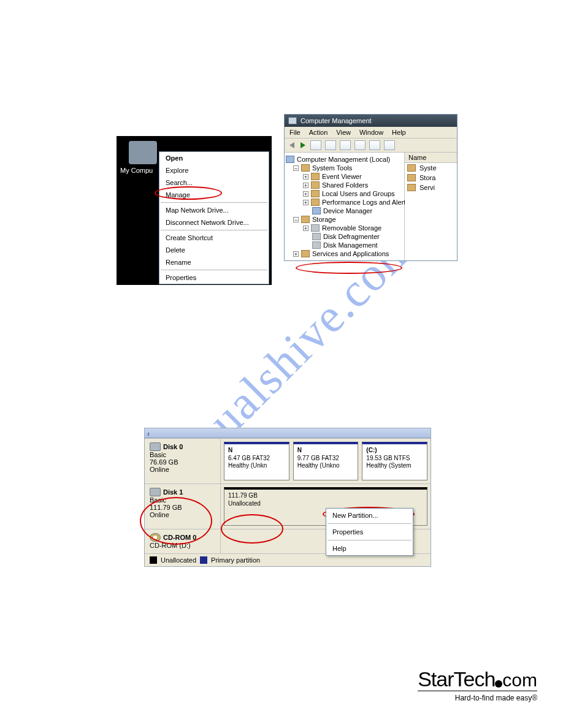  Describe the element at coordinates (369, 532) in the screenshot. I see `partition-context-menu: New Partition... Properties Help` at that location.